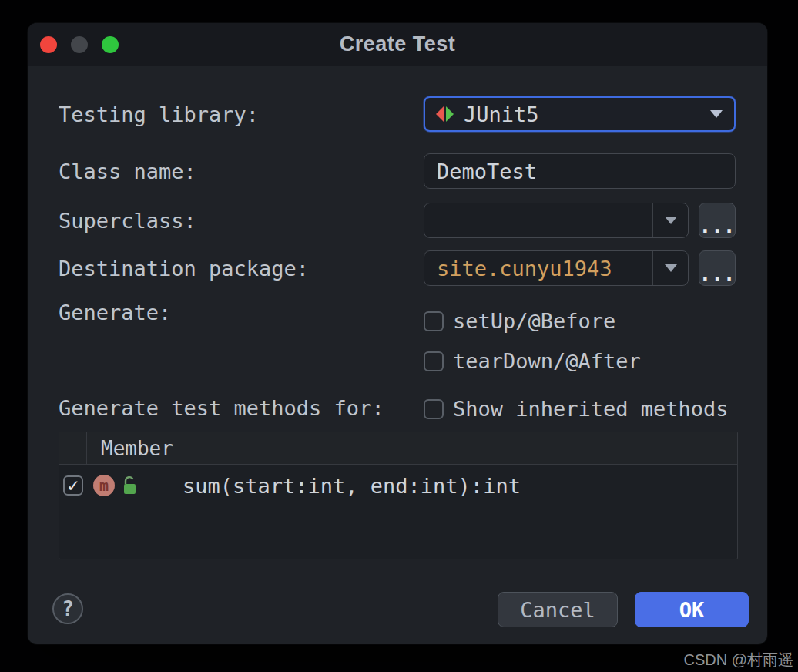 This screenshot has width=798, height=672. I want to click on titlebar: Create Test, so click(397, 45).